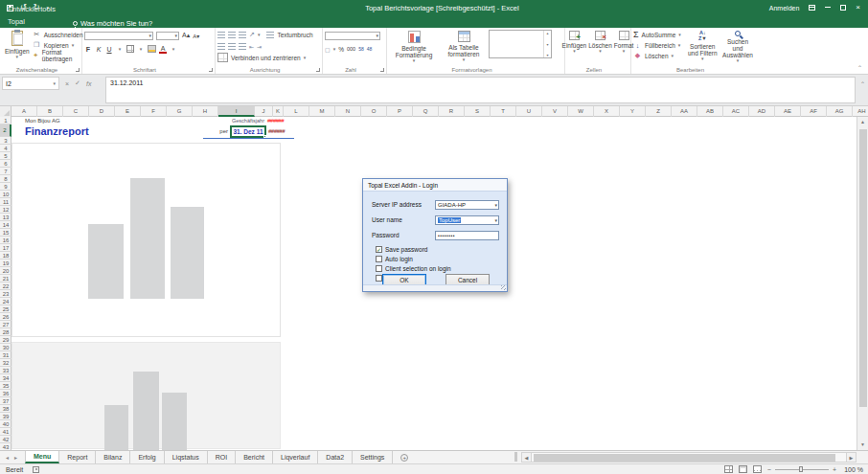 Image resolution: width=868 pixels, height=474 pixels. What do you see at coordinates (278, 111) in the screenshot?
I see `column-header: K` at bounding box center [278, 111].